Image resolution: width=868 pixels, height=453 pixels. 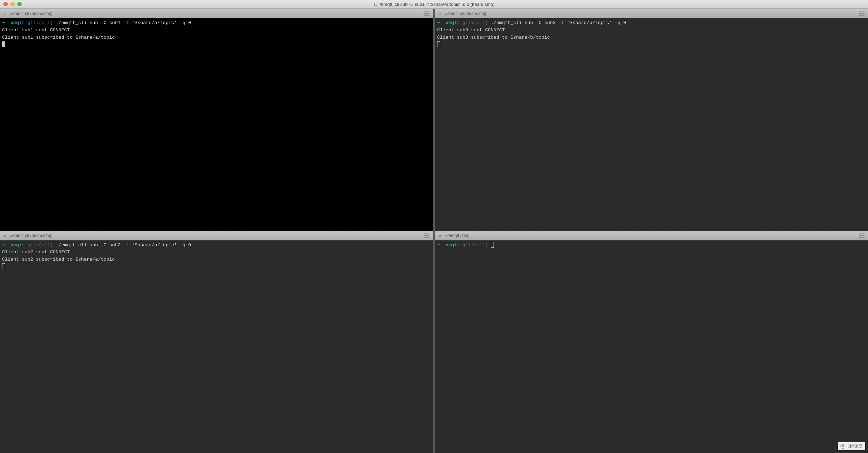 I want to click on output-line: Client sub2 subscribed to $share/a/topic, so click(x=58, y=260).